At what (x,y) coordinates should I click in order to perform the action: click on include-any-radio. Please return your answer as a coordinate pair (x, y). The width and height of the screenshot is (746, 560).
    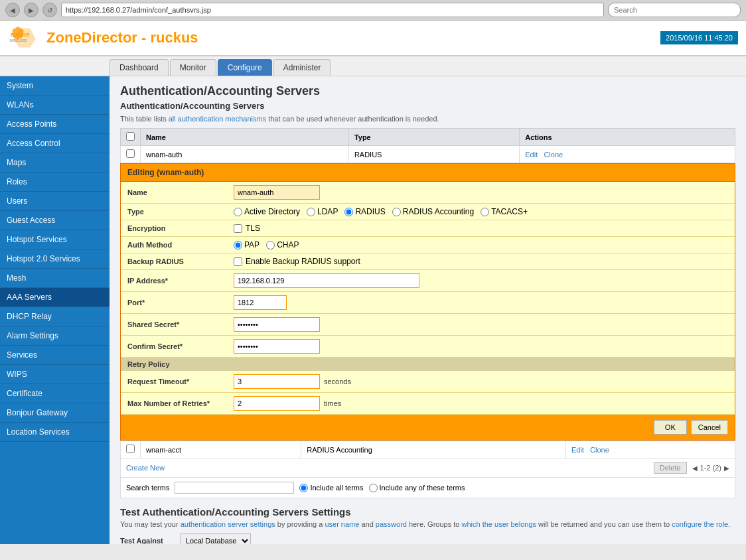
    Looking at the image, I should click on (373, 488).